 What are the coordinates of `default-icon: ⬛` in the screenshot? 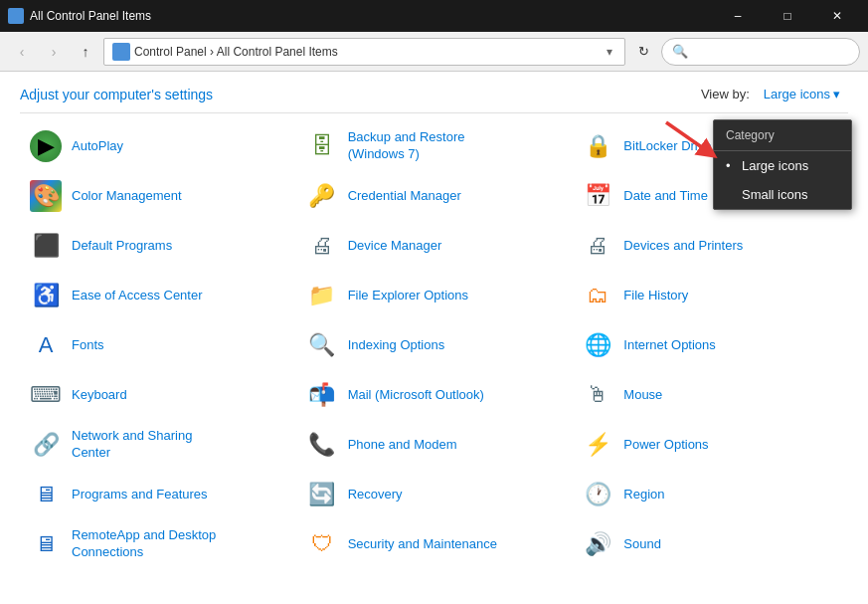 It's located at (46, 246).